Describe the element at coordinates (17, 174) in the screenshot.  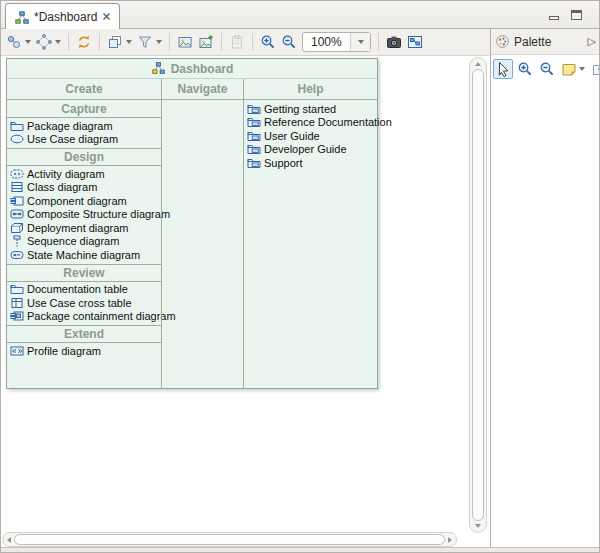
I see `activity-diagram-icon` at that location.